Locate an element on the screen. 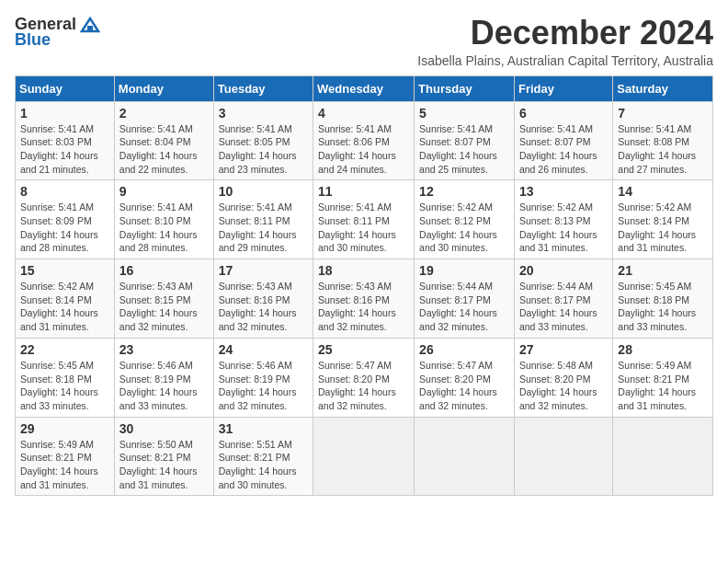 The image size is (728, 563). sunset-text: Sunset: 8:05 PM is located at coordinates (263, 142).